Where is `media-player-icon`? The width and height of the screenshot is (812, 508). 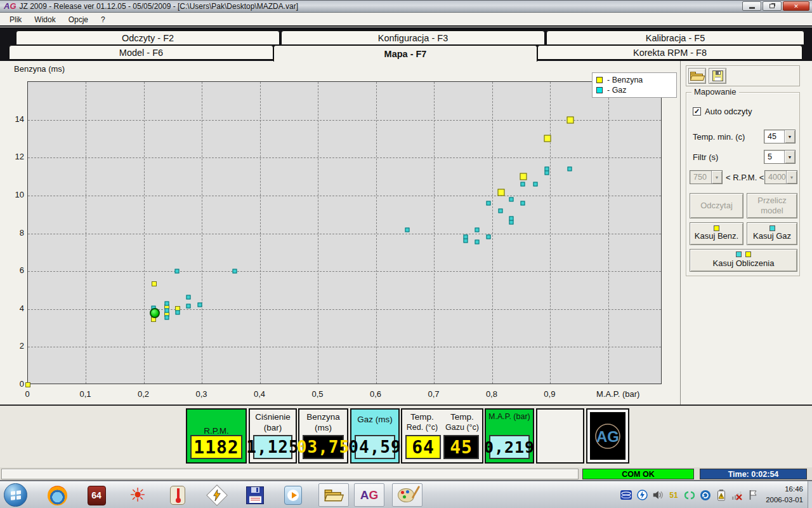 media-player-icon is located at coordinates (293, 495).